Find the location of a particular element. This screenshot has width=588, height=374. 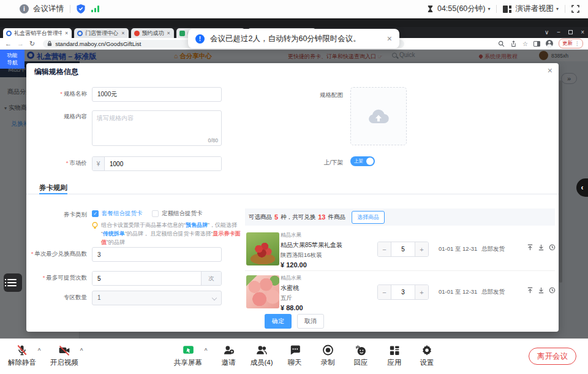

market-price-field: ¥ is located at coordinates (157, 164).